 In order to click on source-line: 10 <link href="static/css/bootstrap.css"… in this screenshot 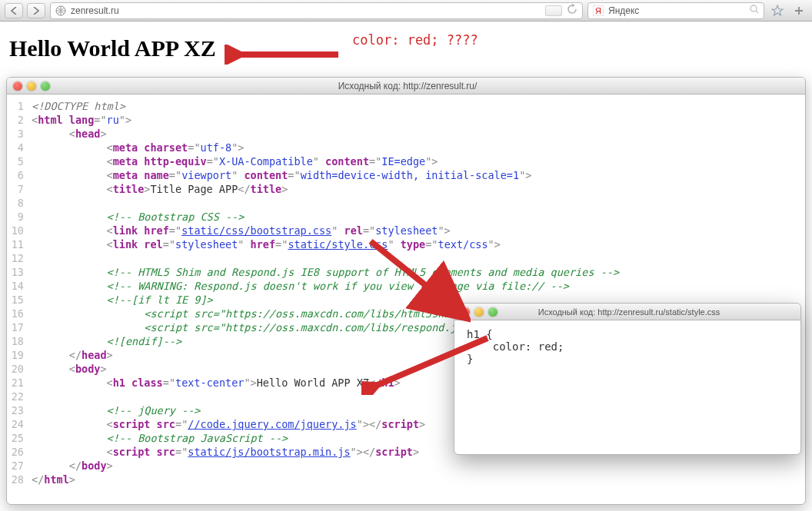, I will do `click(406, 231)`.